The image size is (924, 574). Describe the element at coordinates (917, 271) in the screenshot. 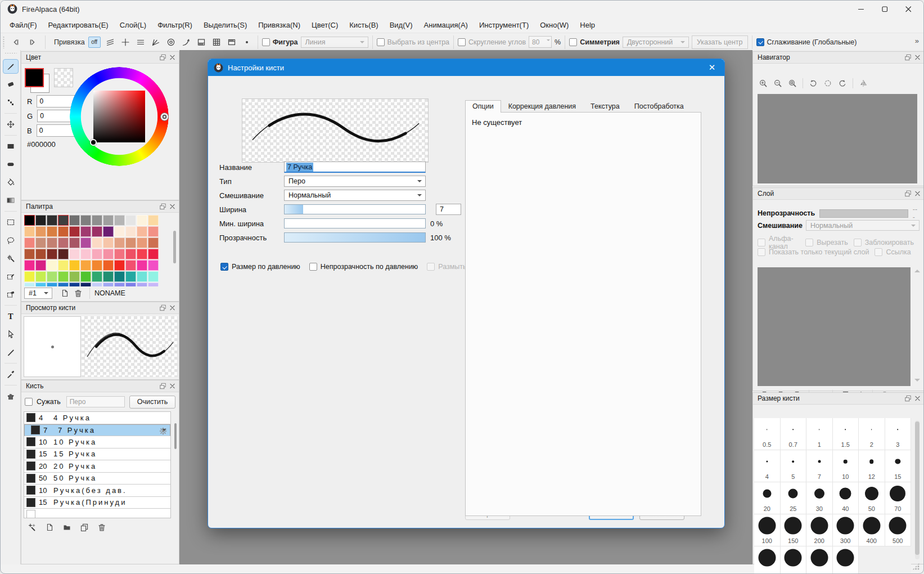

I see `scroll-up-icon` at that location.